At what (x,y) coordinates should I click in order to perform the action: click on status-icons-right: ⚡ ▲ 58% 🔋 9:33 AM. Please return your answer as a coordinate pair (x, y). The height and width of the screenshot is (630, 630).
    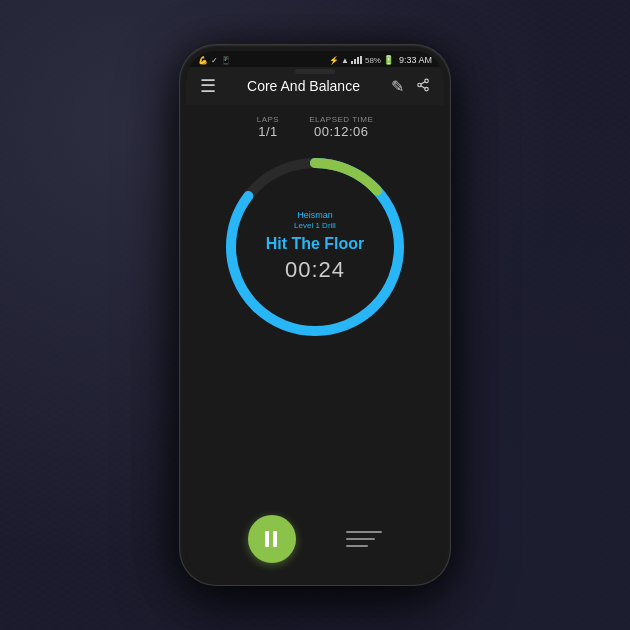
    Looking at the image, I should click on (380, 60).